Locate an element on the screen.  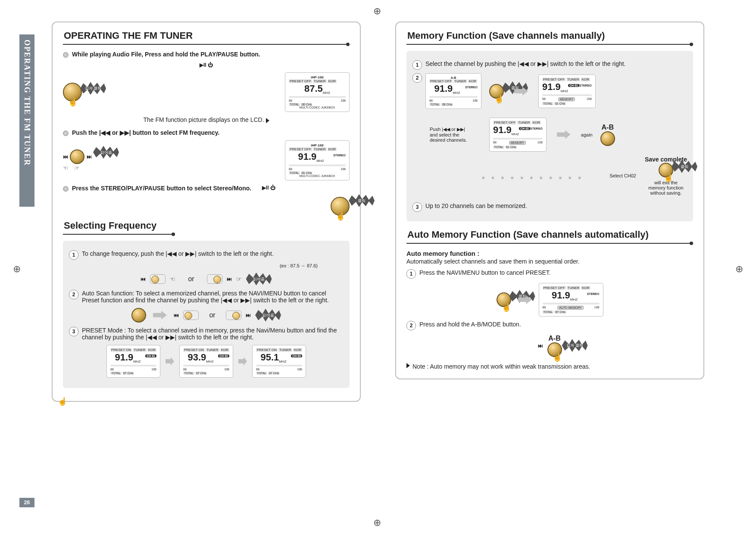
step-num: 1 is located at coordinates (417, 65).